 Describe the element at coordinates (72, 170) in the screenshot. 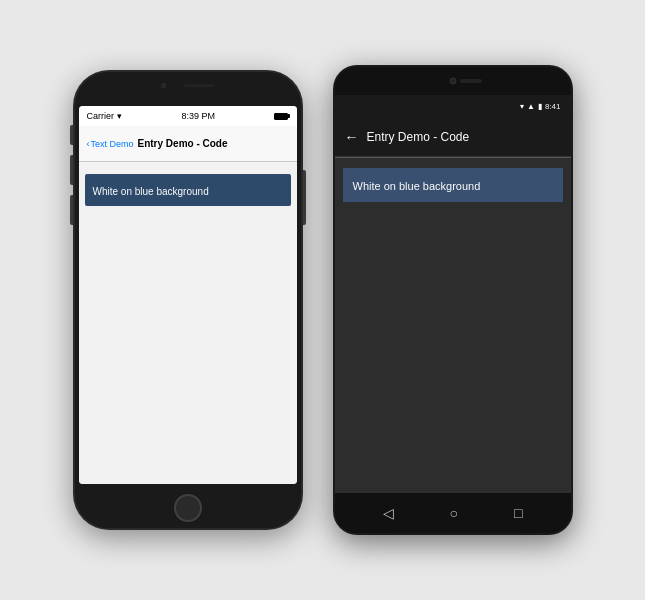

I see `ios-vol-up-button` at that location.